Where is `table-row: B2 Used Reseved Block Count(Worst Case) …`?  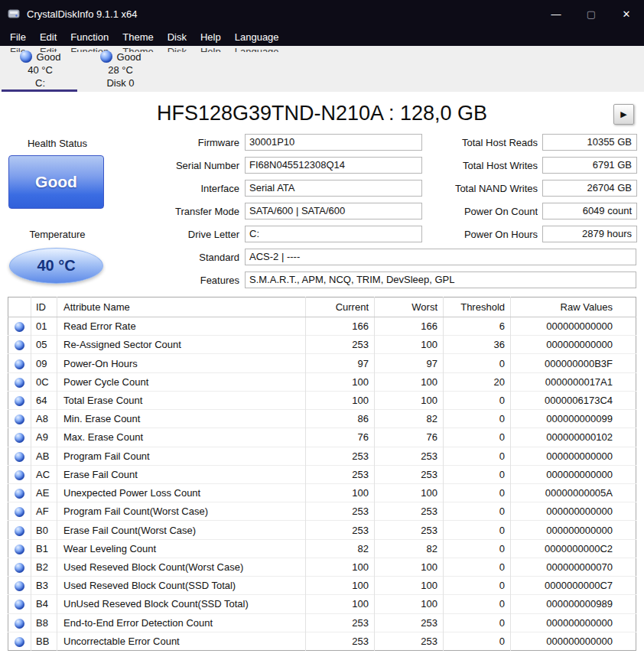 table-row: B2 Used Reseved Block Count(Worst Case) … is located at coordinates (323, 567).